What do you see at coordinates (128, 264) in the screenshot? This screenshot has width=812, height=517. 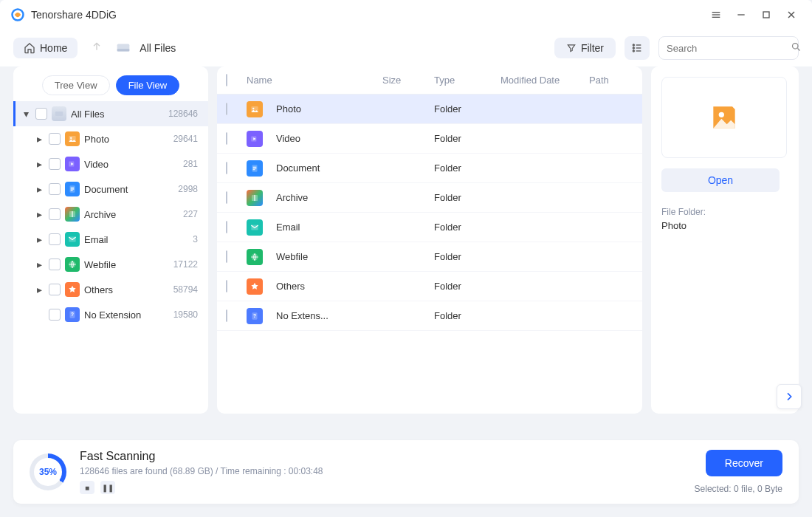 I see `tree-item-label: Webfile` at bounding box center [128, 264].